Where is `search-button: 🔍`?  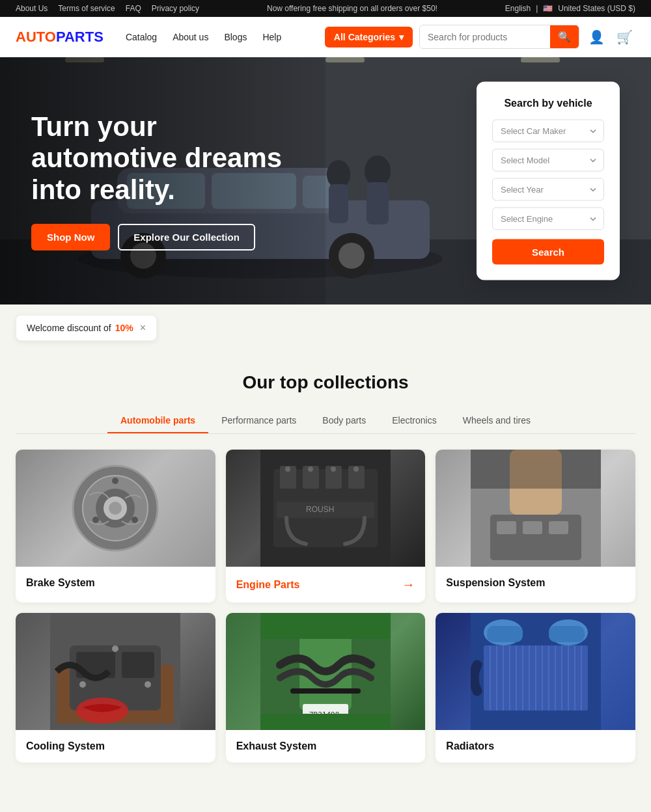 search-button: 🔍 is located at coordinates (564, 36).